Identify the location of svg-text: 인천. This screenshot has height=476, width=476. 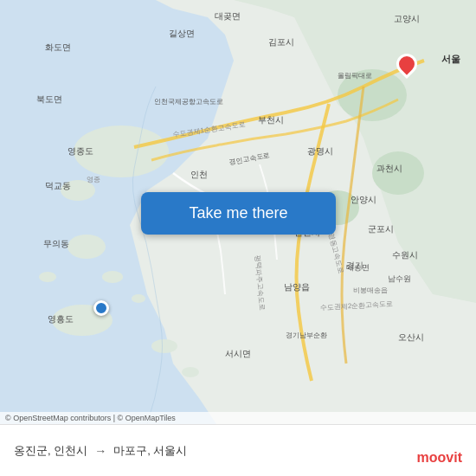
(199, 175).